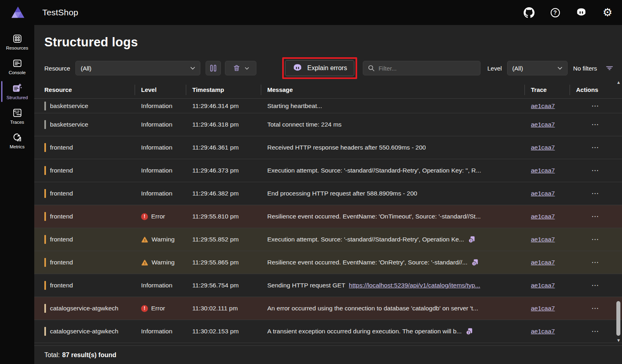 The image size is (622, 364). Describe the element at coordinates (230, 193) in the screenshot. I see `timestamp: 11:29:46.382 pm` at that location.